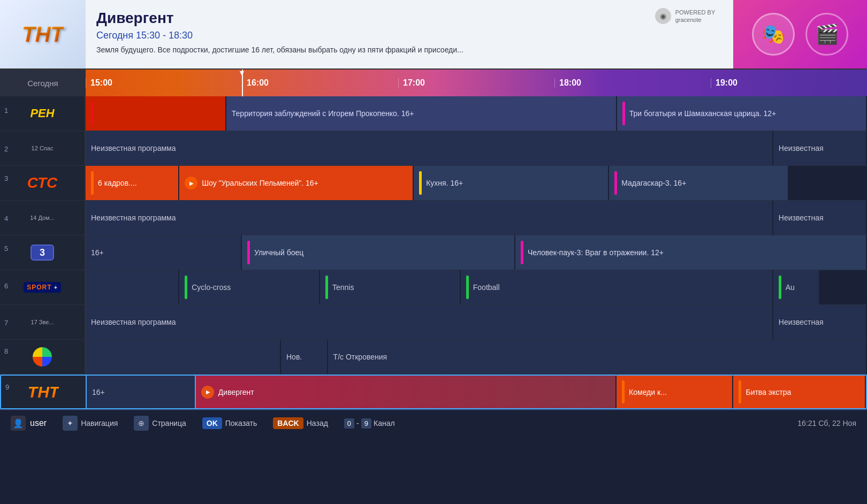 This screenshot has height=504, width=867. What do you see at coordinates (6, 179) in the screenshot?
I see `channel-number-3: 3` at bounding box center [6, 179].